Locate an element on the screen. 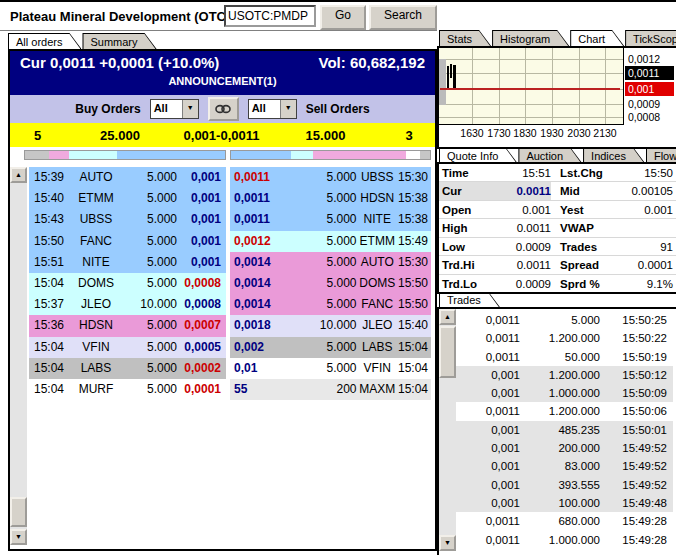 The height and width of the screenshot is (555, 676). tab-stats: Stats is located at coordinates (465, 38).